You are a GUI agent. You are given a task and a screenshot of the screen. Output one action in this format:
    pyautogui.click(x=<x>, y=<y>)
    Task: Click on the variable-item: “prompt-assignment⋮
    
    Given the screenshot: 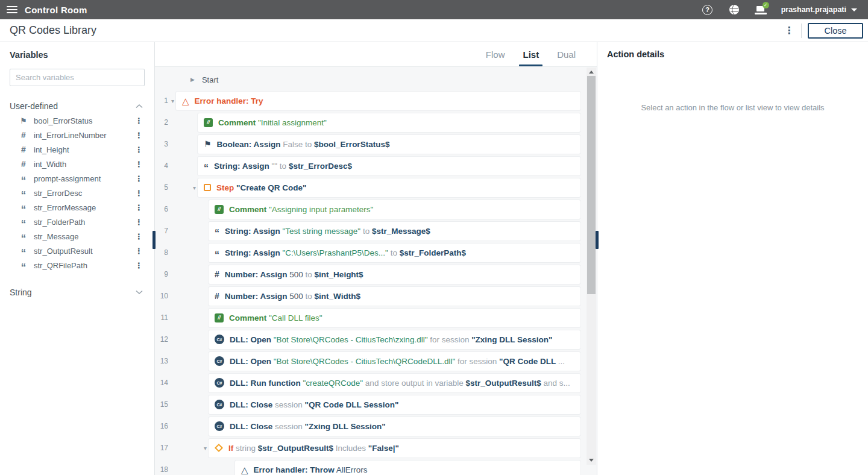 What is the action you would take?
    pyautogui.click(x=77, y=178)
    